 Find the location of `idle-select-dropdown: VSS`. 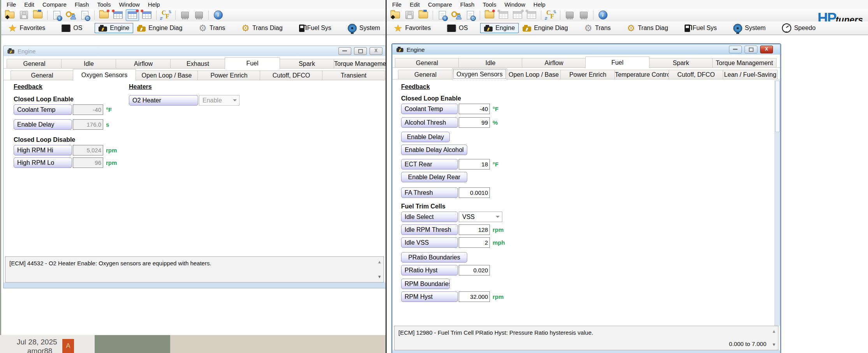

idle-select-dropdown: VSS is located at coordinates (481, 217).